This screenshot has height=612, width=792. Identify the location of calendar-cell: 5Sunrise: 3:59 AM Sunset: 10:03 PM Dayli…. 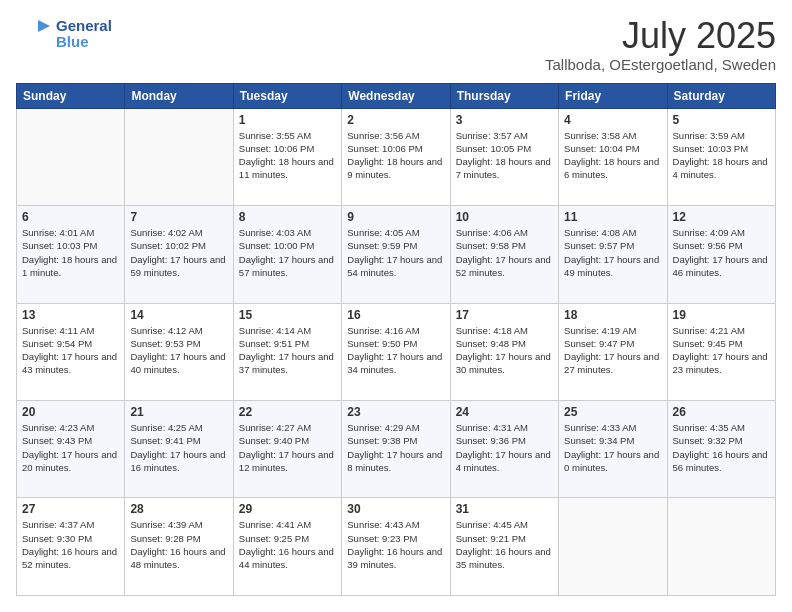
(721, 156).